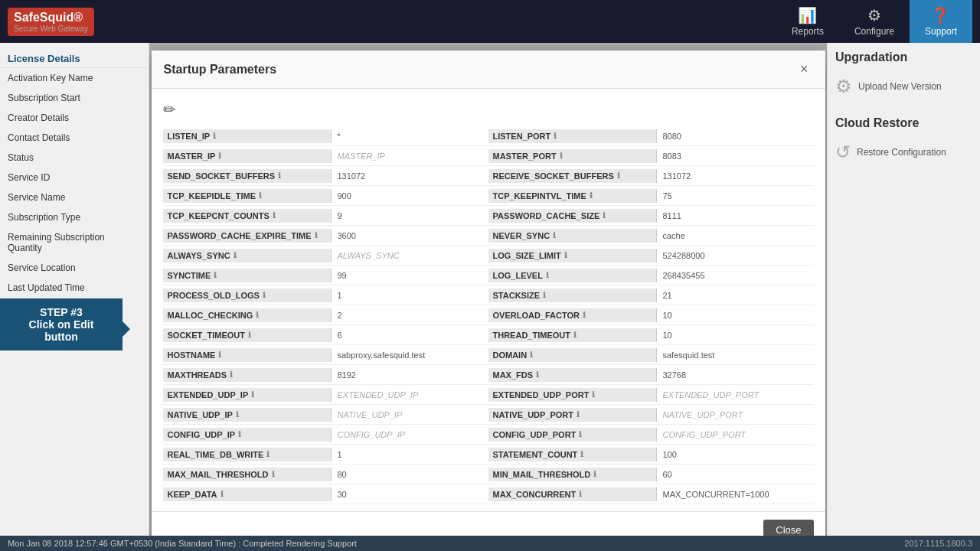  I want to click on param-value: MASTER_IP, so click(410, 156).